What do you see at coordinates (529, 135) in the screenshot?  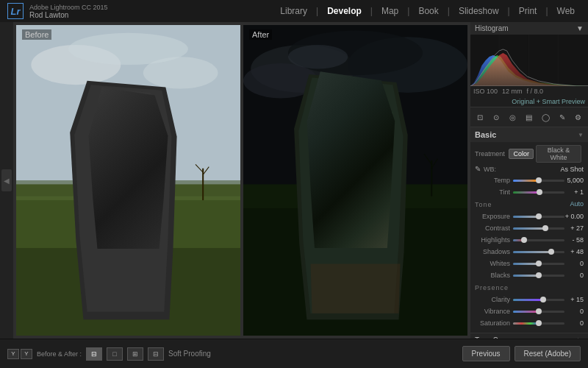 I see `basic-panel-header: Basic ▼` at bounding box center [529, 135].